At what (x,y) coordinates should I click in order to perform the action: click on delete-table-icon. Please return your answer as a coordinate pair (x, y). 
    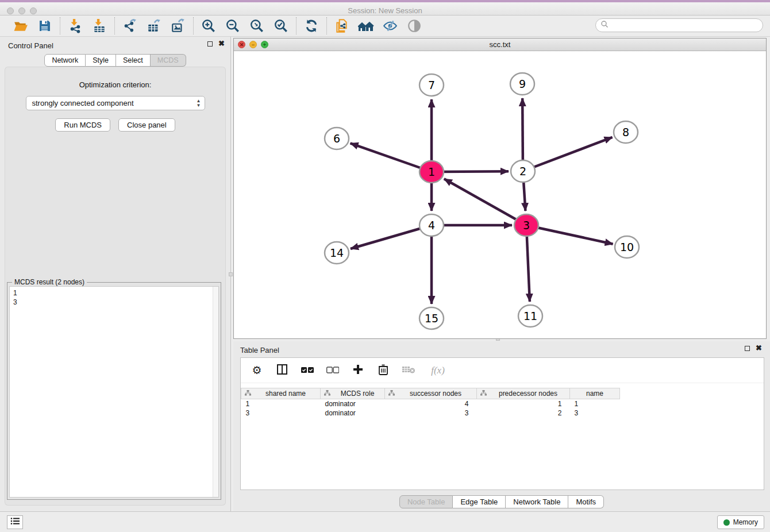
    Looking at the image, I should click on (409, 371).